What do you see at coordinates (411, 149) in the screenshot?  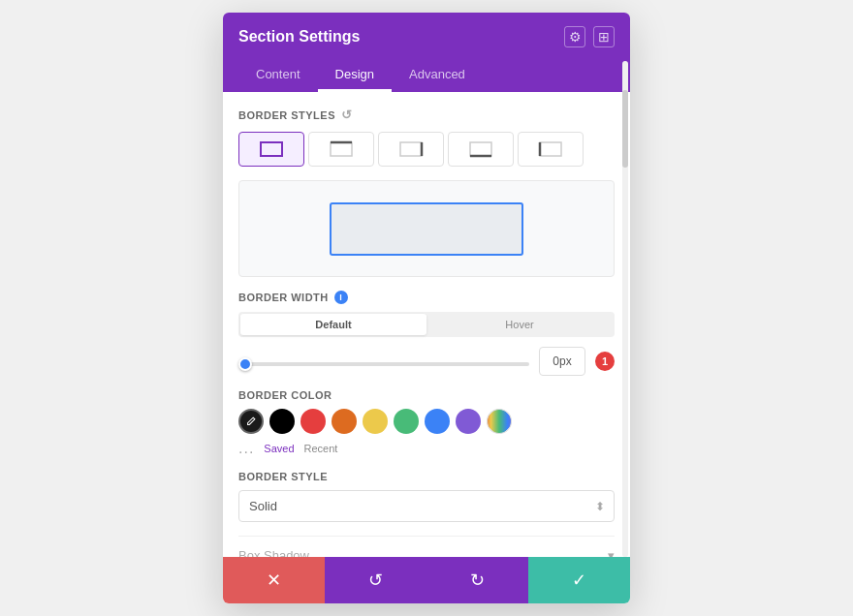 I see `border-right-btn` at bounding box center [411, 149].